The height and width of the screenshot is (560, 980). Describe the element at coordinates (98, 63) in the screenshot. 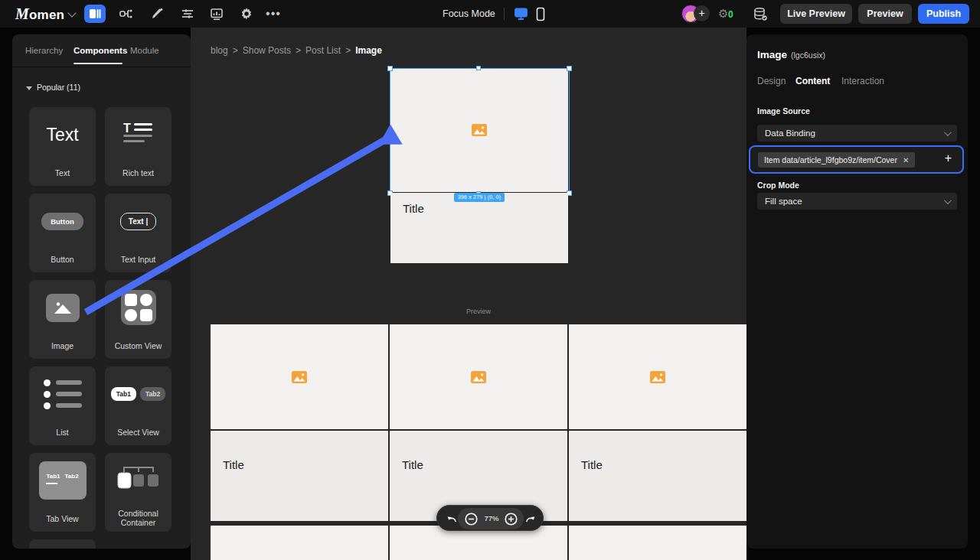

I see `active-tab-underline` at that location.